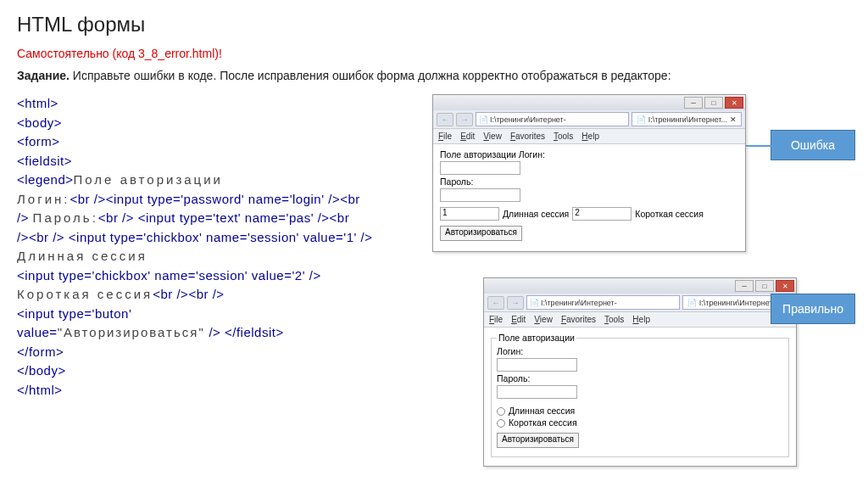 This screenshot has width=868, height=487. Describe the element at coordinates (537, 338) in the screenshot. I see `legend: Поле авторизации` at that location.